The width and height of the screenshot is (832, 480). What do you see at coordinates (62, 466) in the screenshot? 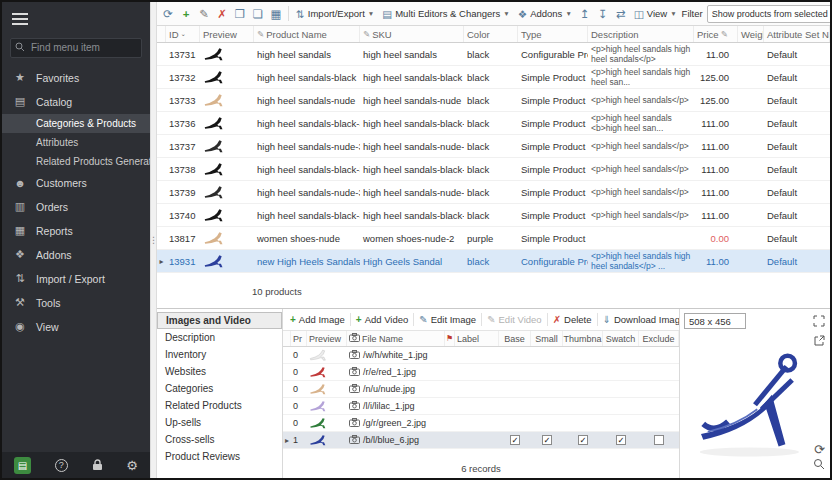
I see `help-icon: ?` at bounding box center [62, 466].